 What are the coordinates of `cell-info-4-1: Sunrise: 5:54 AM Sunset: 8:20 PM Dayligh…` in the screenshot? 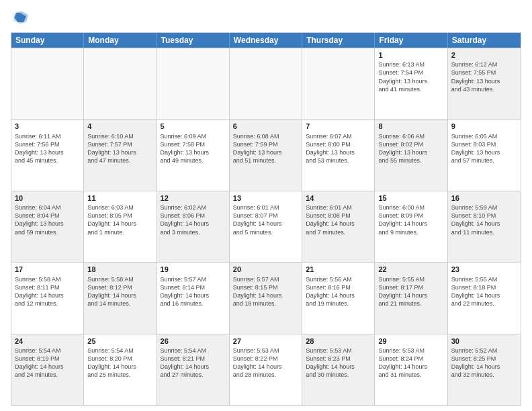 It's located at (120, 363).